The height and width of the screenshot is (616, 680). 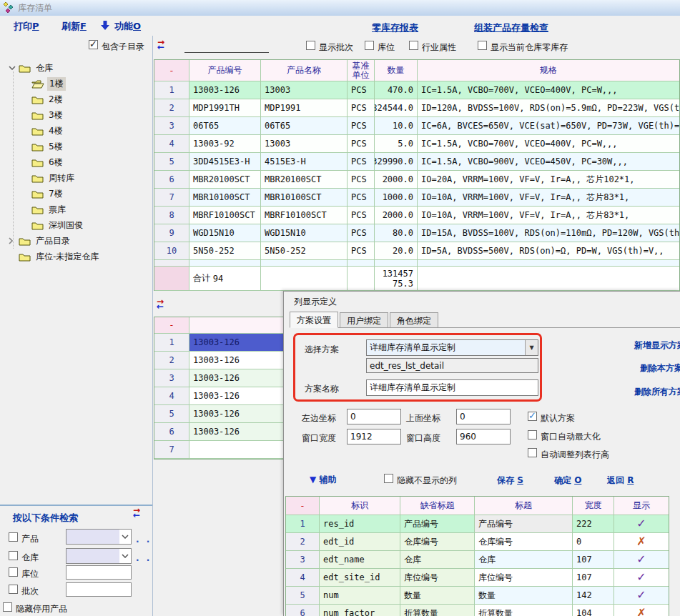 What do you see at coordinates (417, 162) in the screenshot?
I see `table-row: 5 3DD4515E3-H 4515E3-H PCS 329990.0 IC=1…` at bounding box center [417, 162].